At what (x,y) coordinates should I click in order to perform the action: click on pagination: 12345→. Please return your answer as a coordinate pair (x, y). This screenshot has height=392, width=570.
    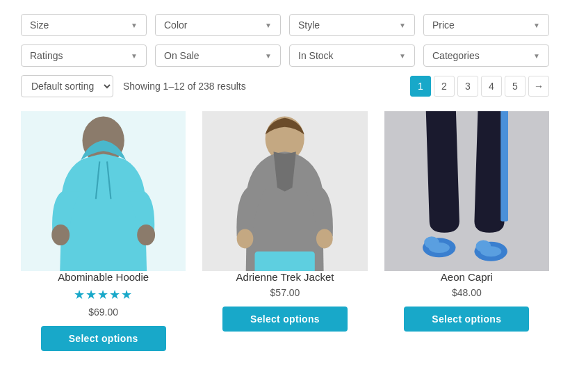
    Looking at the image, I should click on (480, 86).